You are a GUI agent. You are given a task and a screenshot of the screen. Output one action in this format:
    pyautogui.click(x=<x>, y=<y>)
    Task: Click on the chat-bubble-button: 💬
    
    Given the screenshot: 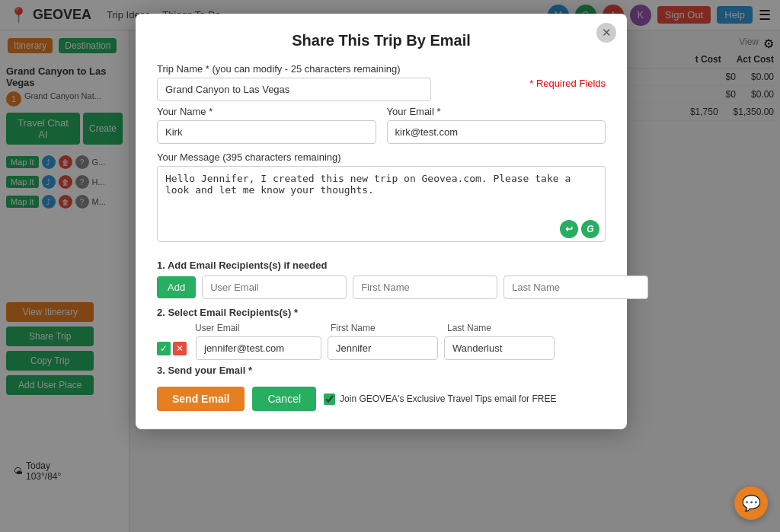 What is the action you would take?
    pyautogui.click(x=751, y=503)
    